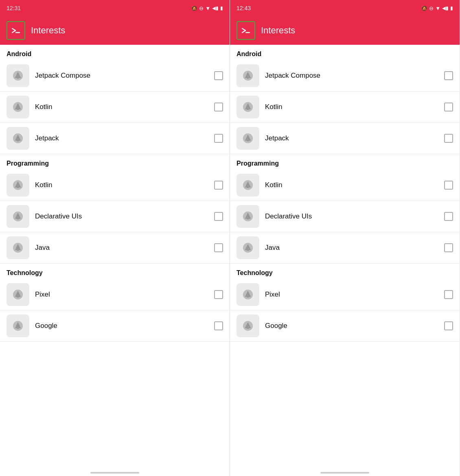 The height and width of the screenshot is (476, 460). What do you see at coordinates (122, 216) in the screenshot?
I see `item-label: Declarative UIs` at bounding box center [122, 216].